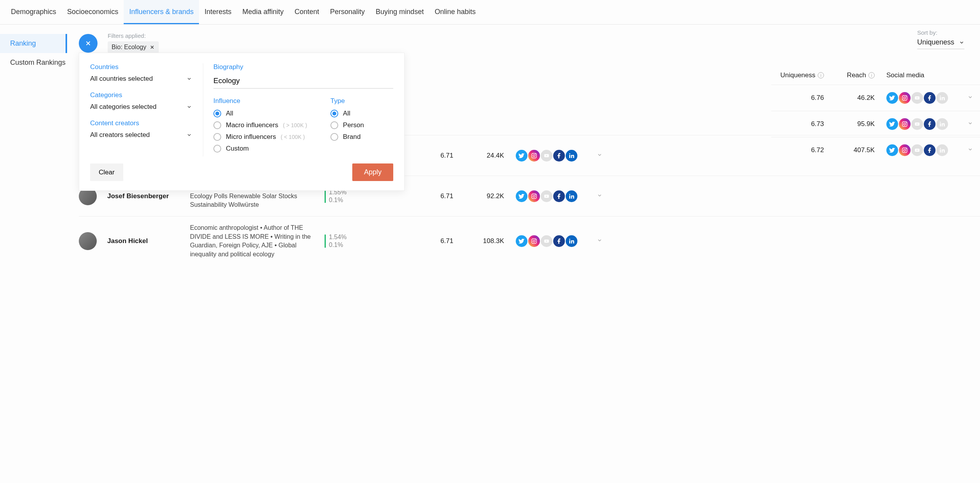 The height and width of the screenshot is (483, 980). What do you see at coordinates (143, 107) in the screenshot?
I see `categories-select: All categories selected` at bounding box center [143, 107].